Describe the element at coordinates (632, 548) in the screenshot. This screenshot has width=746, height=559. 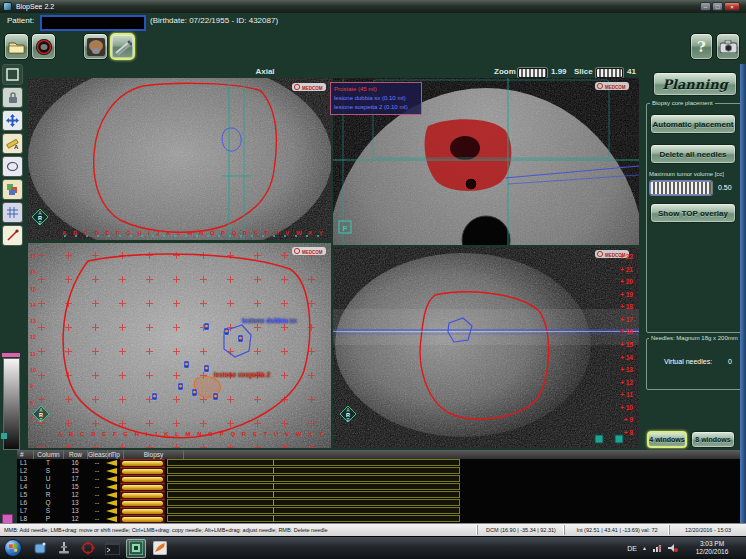
I see `language-indicator: DE` at that location.